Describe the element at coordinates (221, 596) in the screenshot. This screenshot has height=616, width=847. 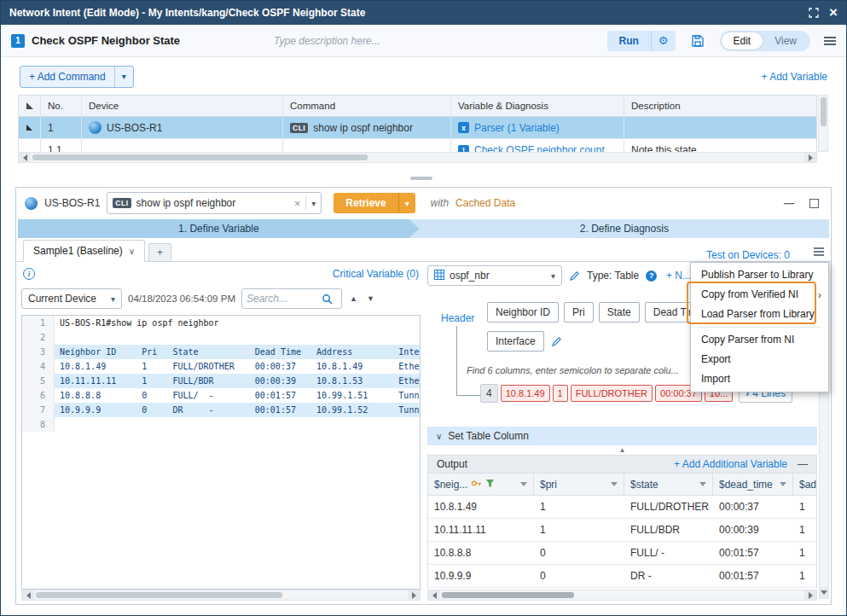
I see `sample-hscrollbar` at that location.